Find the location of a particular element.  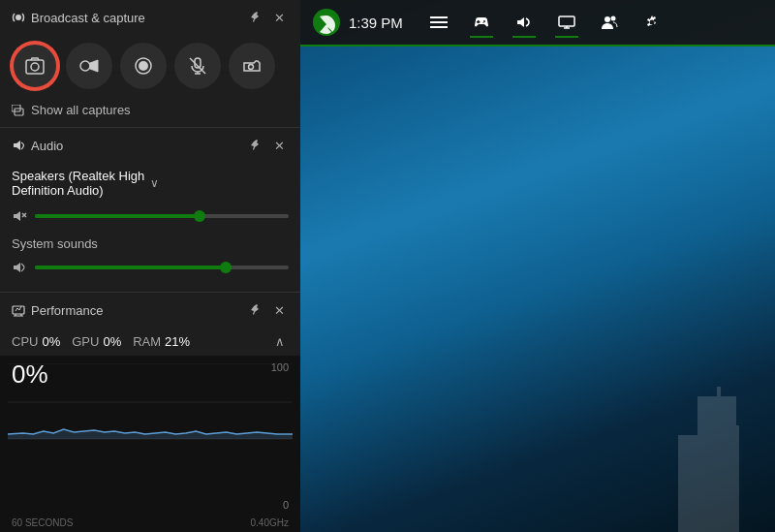

broadcast-icon is located at coordinates (18, 17).